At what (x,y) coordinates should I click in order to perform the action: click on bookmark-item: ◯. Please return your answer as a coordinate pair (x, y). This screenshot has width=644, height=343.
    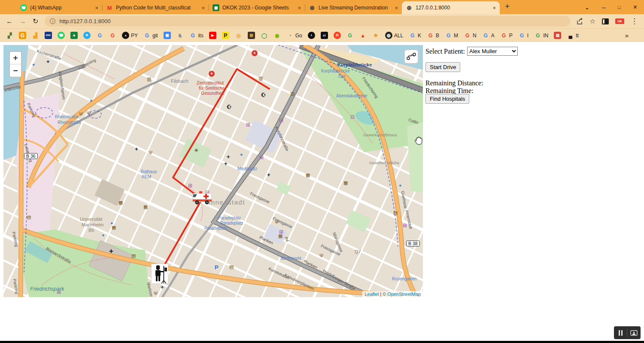
    Looking at the image, I should click on (264, 35).